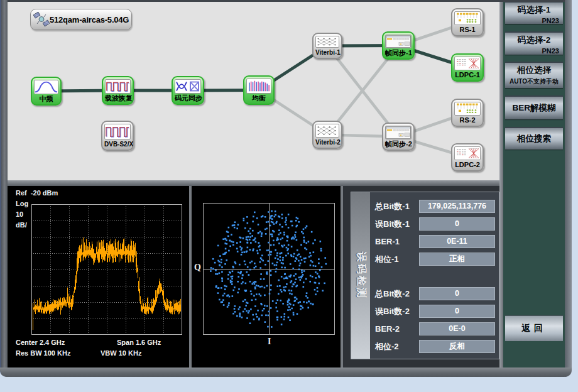  I want to click on db-per-div-unit: dB/, so click(21, 225).